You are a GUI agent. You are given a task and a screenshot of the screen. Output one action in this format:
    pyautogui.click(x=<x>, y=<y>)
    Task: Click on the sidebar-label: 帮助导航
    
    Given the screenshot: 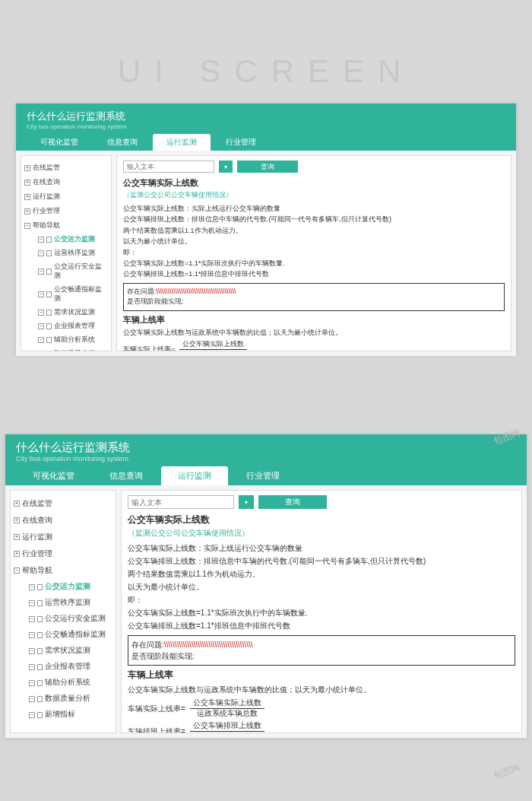 What is the action you would take?
    pyautogui.click(x=37, y=571)
    